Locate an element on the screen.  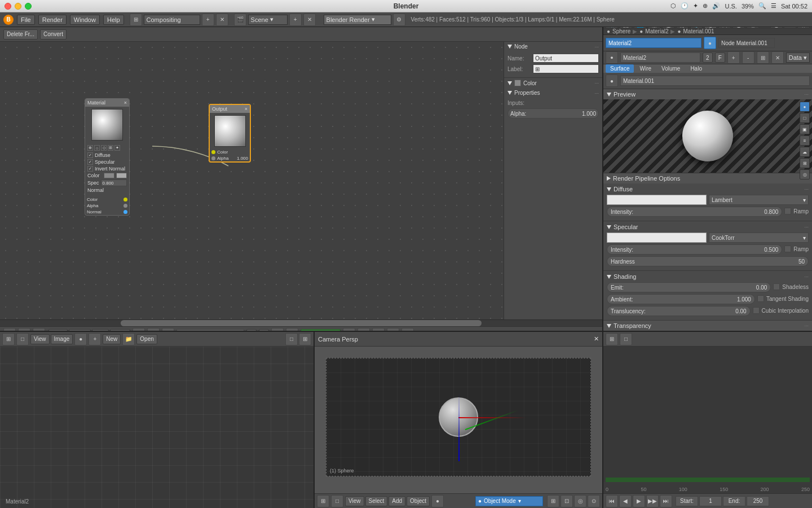
tl-mode-icon: ⊞ is located at coordinates (612, 339).